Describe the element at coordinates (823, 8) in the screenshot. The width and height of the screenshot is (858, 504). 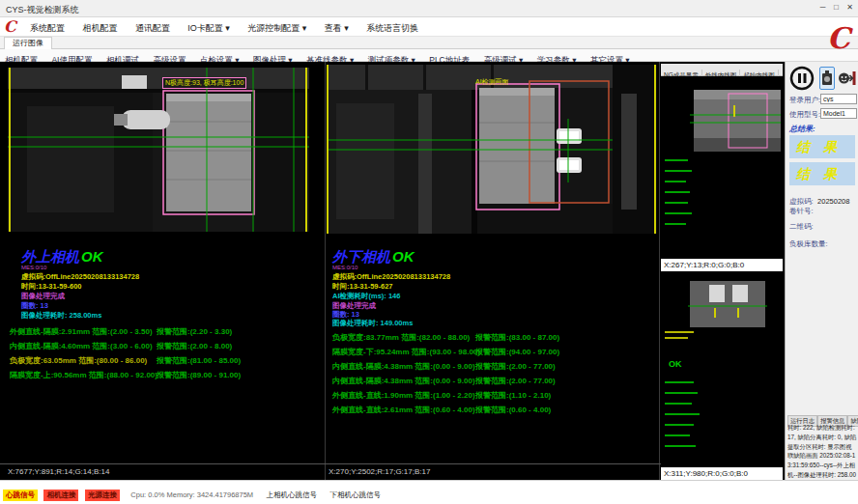
I see `minimize-button: ─` at that location.